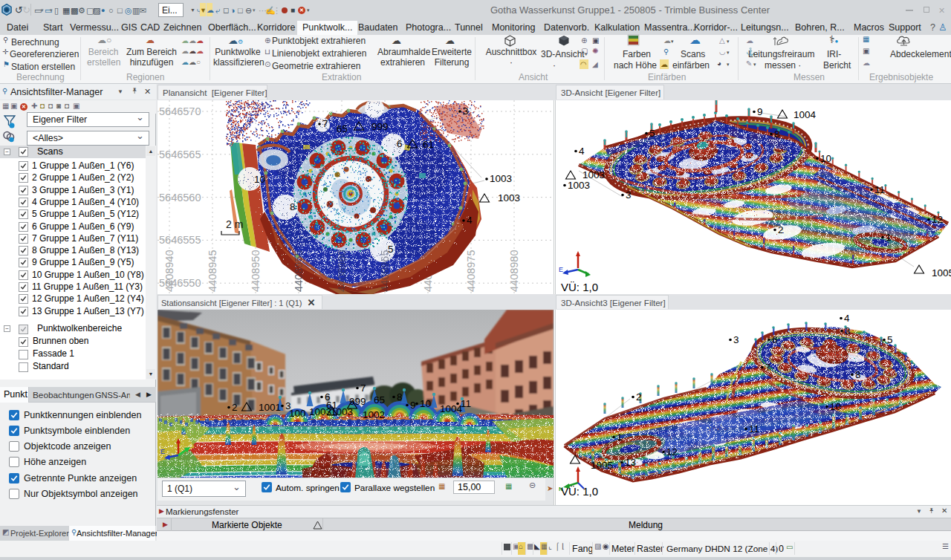 This screenshot has width=951, height=560. Describe the element at coordinates (630, 462) in the screenshot. I see `svg-text: 13` at that location.